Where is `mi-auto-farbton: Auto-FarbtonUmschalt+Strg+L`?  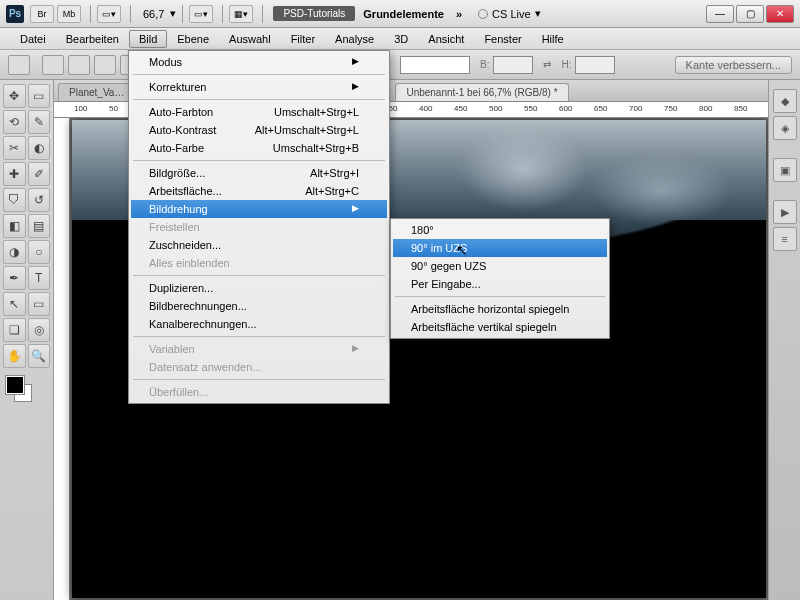
mi-auto-farbton: Auto-FarbtonUmschalt+Strg+L is located at coordinates (259, 112).